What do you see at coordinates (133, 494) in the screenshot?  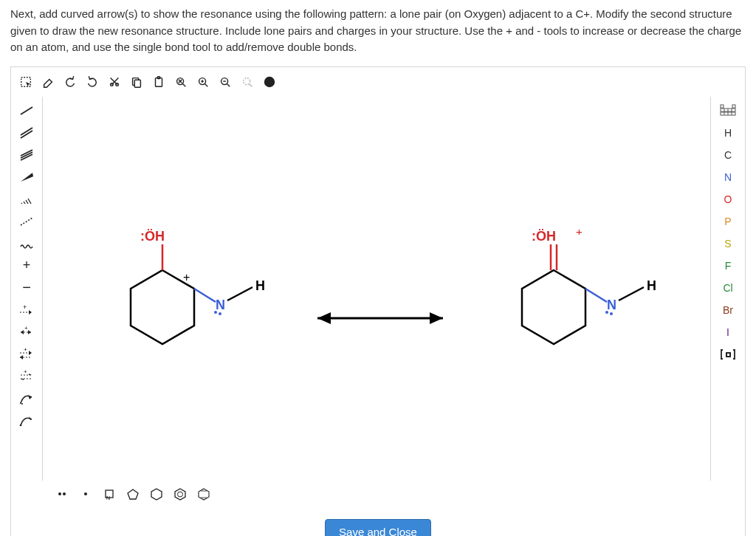 I see `pentagon-icon` at bounding box center [133, 494].